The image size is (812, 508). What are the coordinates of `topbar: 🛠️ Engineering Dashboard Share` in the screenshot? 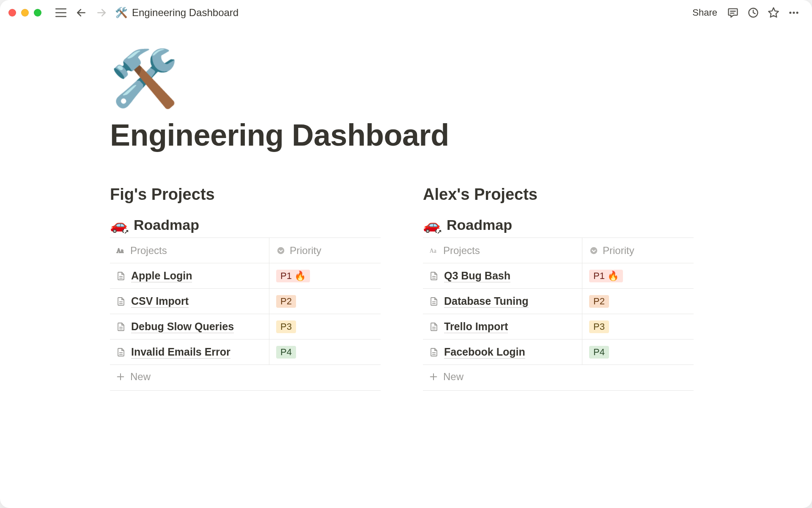 It's located at (406, 13).